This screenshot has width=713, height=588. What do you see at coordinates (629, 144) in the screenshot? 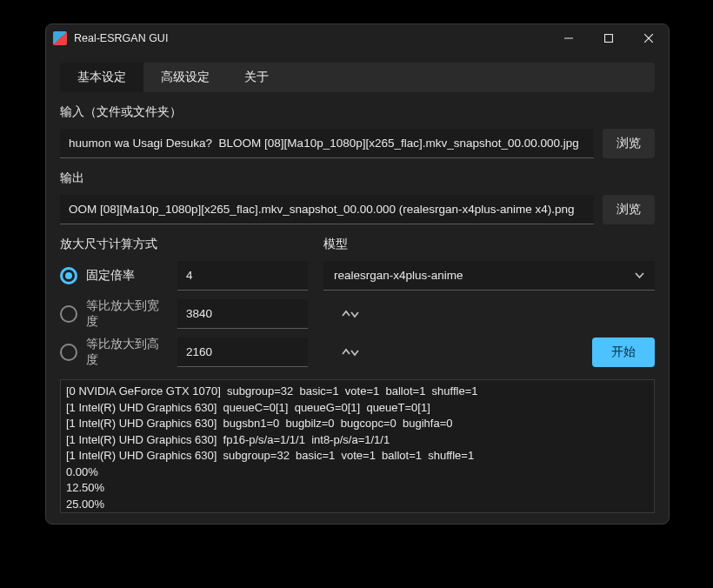
I see `input-browse-button: 浏览` at bounding box center [629, 144].